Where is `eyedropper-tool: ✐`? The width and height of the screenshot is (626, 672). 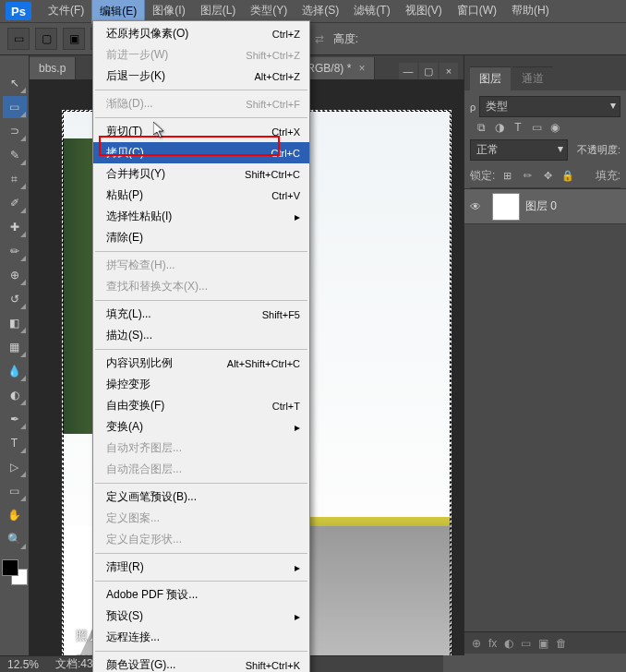
eyedropper-tool: ✐ is located at coordinates (15, 203).